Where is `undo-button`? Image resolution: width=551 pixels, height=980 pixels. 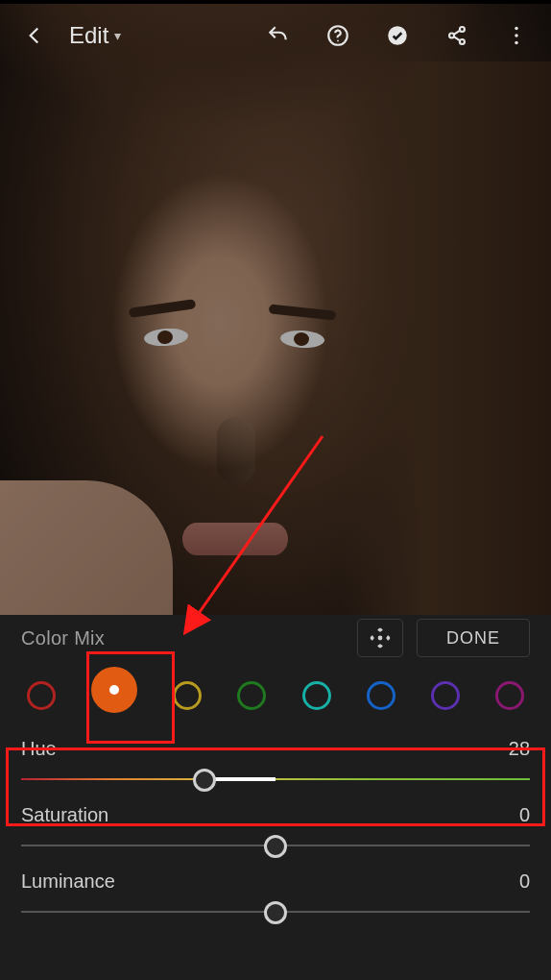
undo-button is located at coordinates (278, 36).